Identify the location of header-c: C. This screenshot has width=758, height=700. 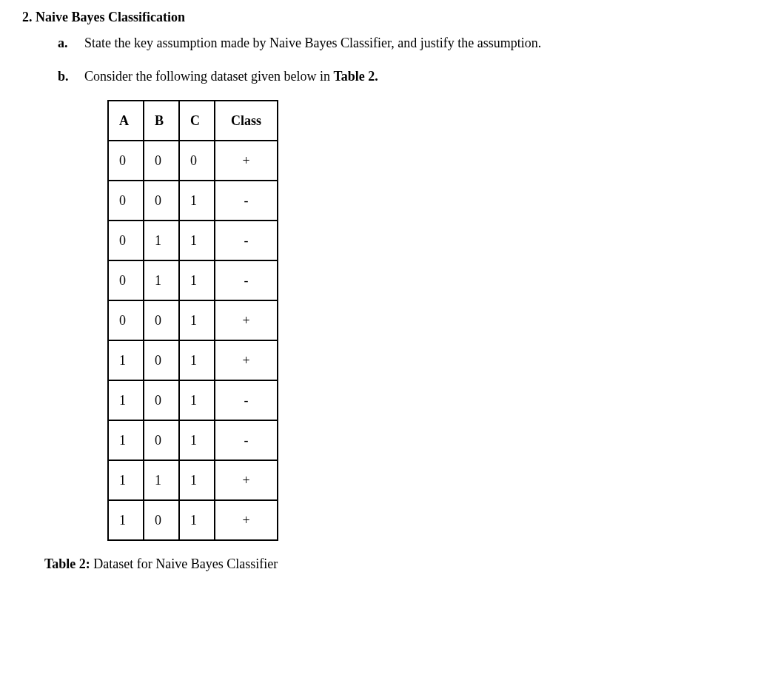
(197, 121).